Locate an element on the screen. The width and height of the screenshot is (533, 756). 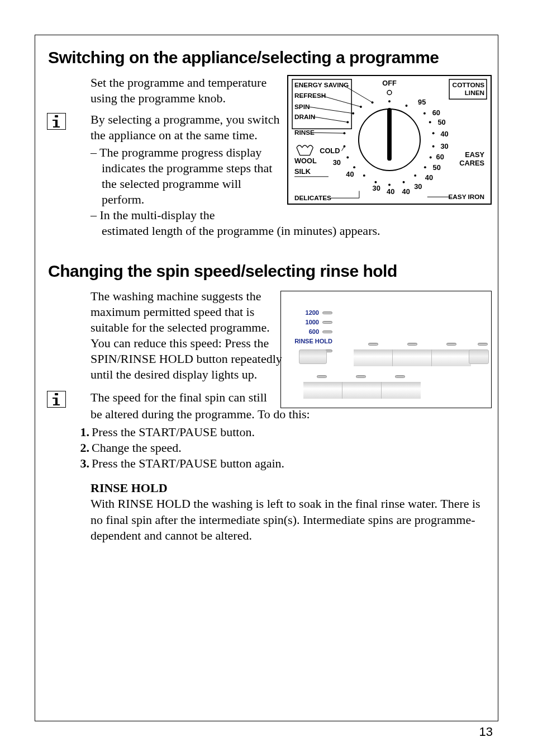
speed-1000: 1000 is located at coordinates (312, 322).